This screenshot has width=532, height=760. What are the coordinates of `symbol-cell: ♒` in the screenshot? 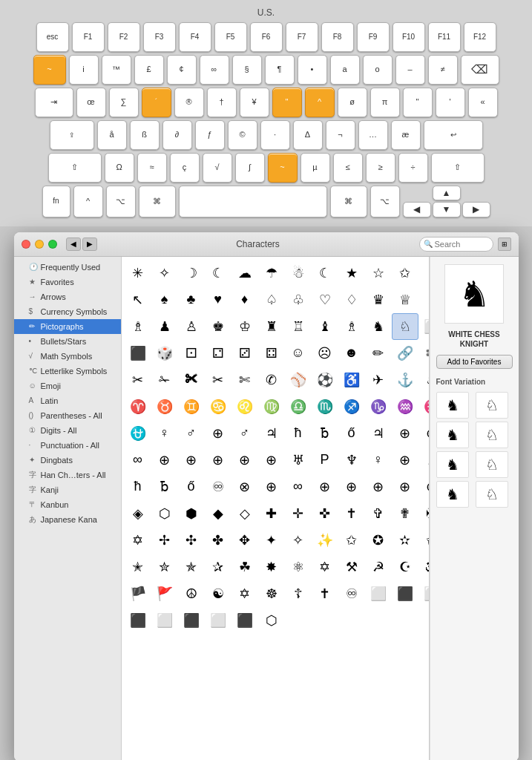 It's located at (405, 407).